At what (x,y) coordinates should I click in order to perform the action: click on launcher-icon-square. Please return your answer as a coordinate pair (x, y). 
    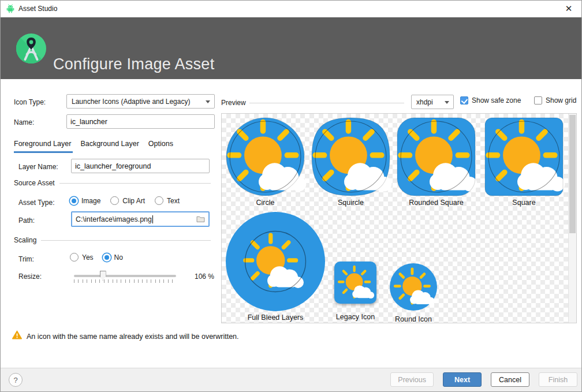
    Looking at the image, I should click on (524, 157).